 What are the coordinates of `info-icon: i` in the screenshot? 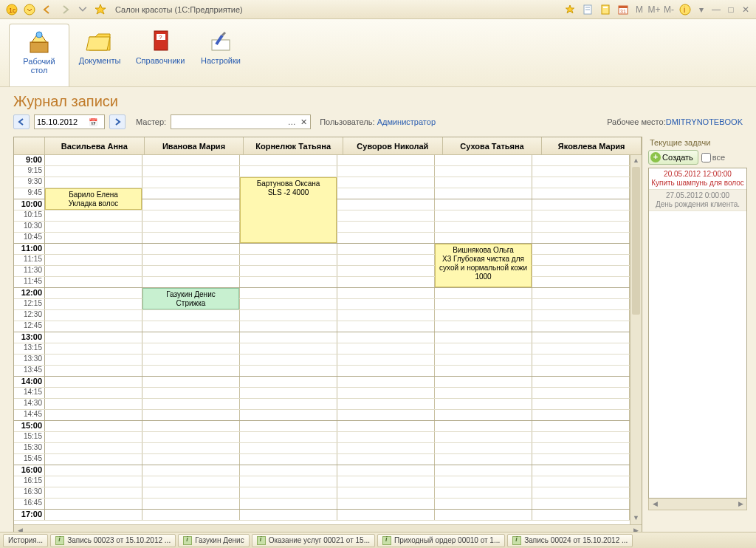 It's located at (685, 10).